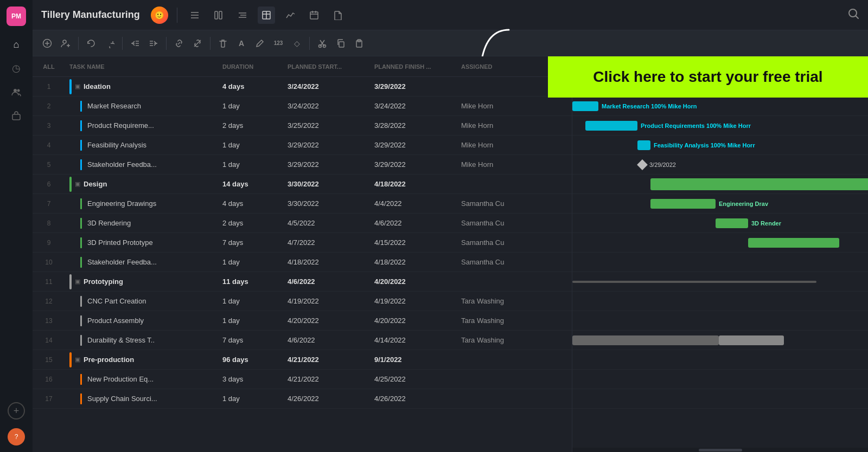 Image resolution: width=868 pixels, height=452 pixels. I want to click on font-button: A, so click(241, 43).